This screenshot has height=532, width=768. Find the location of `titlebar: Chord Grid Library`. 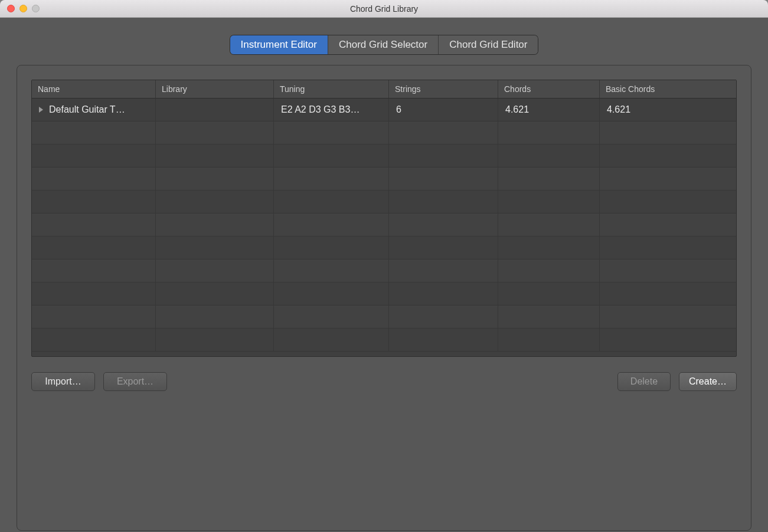

titlebar: Chord Grid Library is located at coordinates (384, 9).